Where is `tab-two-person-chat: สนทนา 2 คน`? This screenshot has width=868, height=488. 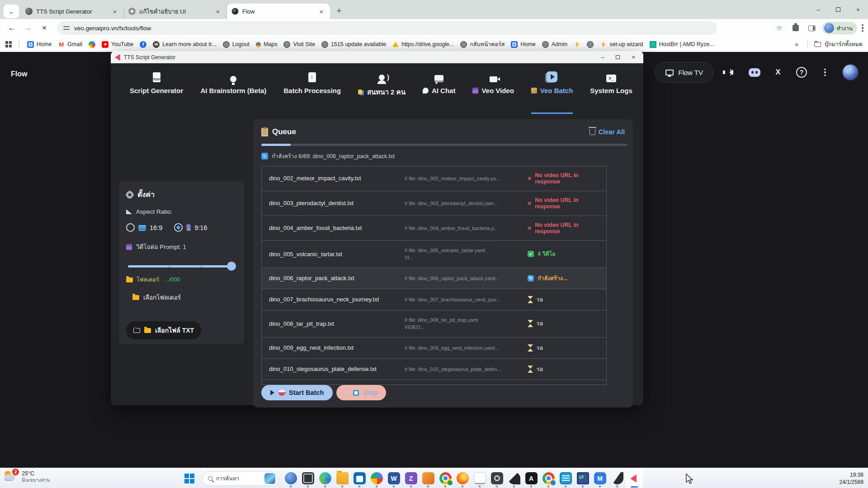
tab-two-person-chat: สนทนา 2 คน is located at coordinates (382, 92).